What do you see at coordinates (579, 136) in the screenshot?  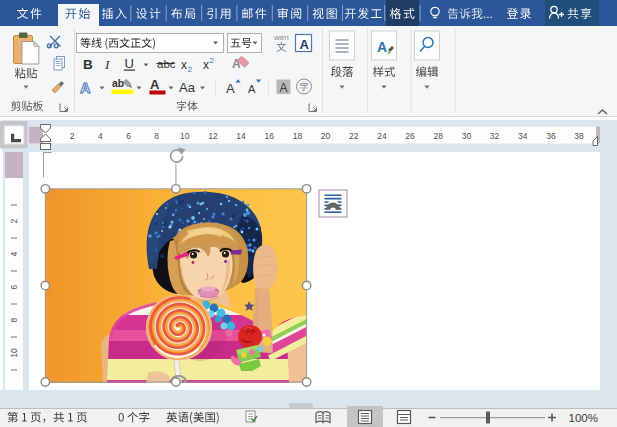 I see `svg-text: 38` at bounding box center [579, 136].